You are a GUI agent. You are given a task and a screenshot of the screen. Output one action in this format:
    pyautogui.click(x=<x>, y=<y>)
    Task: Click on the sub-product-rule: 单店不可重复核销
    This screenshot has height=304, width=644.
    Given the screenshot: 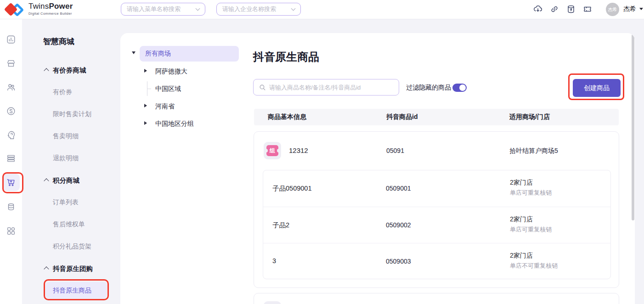 What is the action you would take?
    pyautogui.click(x=534, y=266)
    